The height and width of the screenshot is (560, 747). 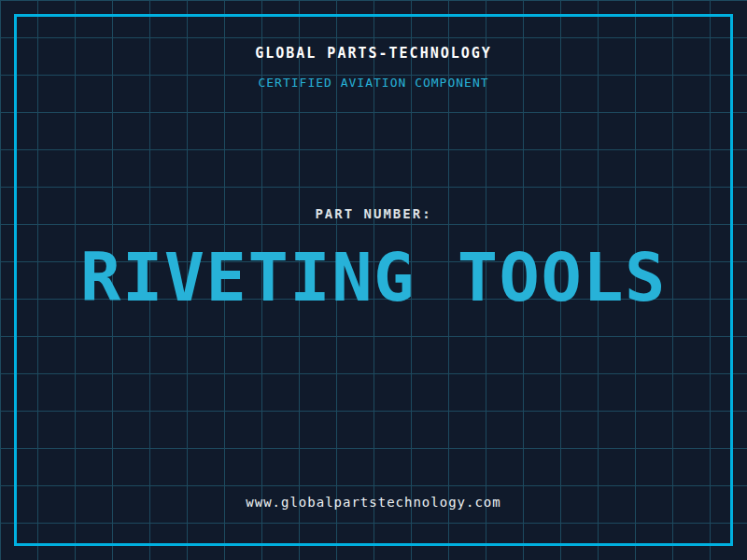 What do you see at coordinates (374, 214) in the screenshot?
I see `part-number-label: PART NUMBER:` at bounding box center [374, 214].